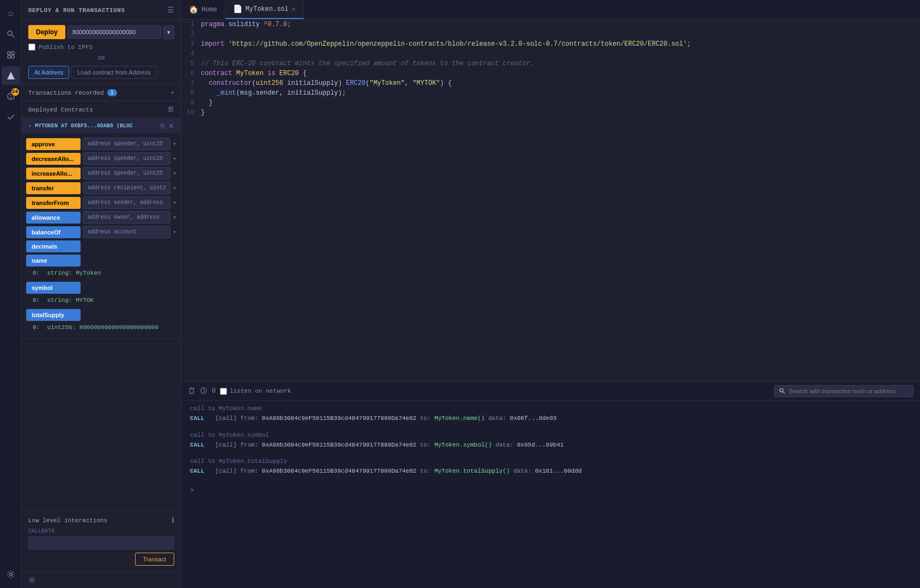 The width and height of the screenshot is (920, 588). I want to click on contract-actions: ⎘ ✕, so click(168, 126).